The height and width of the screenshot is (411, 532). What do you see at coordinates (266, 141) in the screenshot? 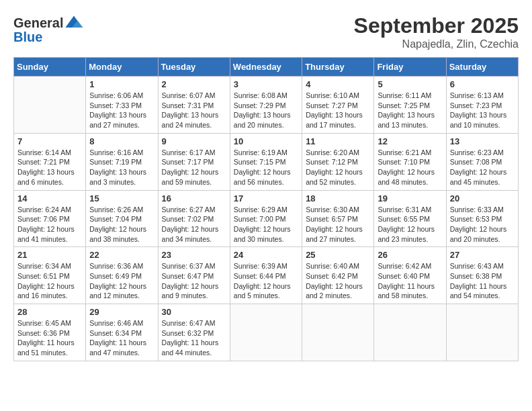
I see `day-number: 10` at bounding box center [266, 141].